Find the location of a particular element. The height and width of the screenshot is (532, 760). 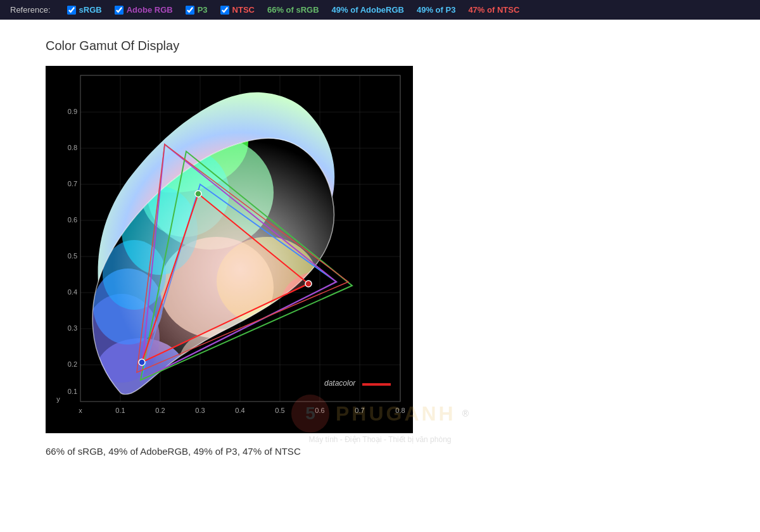

chart-title: Color Gamut Of Display is located at coordinates (380, 46).